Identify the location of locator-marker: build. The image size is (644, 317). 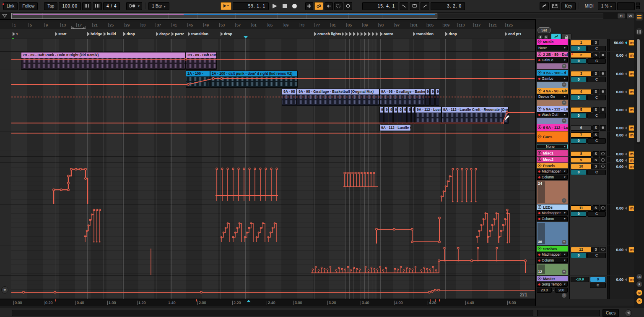
(110, 34).